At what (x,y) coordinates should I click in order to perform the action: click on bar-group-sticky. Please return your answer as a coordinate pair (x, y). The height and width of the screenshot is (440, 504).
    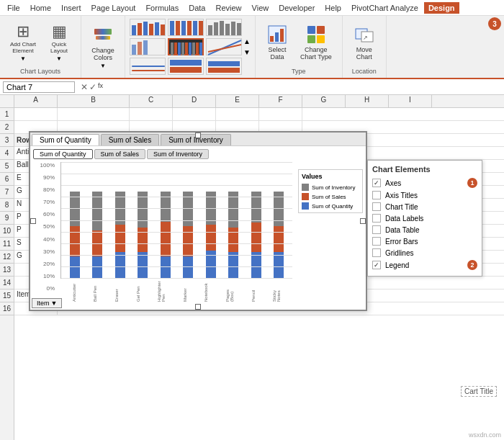
    Looking at the image, I should click on (279, 235).